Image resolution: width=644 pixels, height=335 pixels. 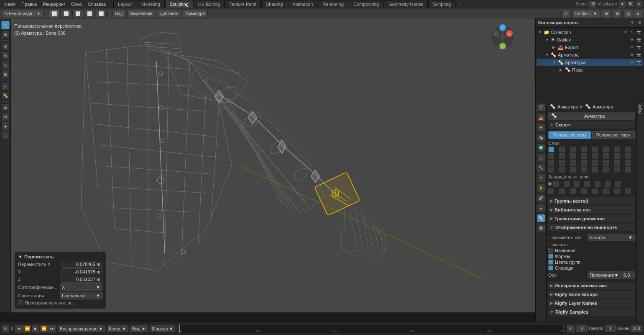 What do you see at coordinates (640, 23) in the screenshot?
I see `outliner-settings-icon: ⚙` at bounding box center [640, 23].